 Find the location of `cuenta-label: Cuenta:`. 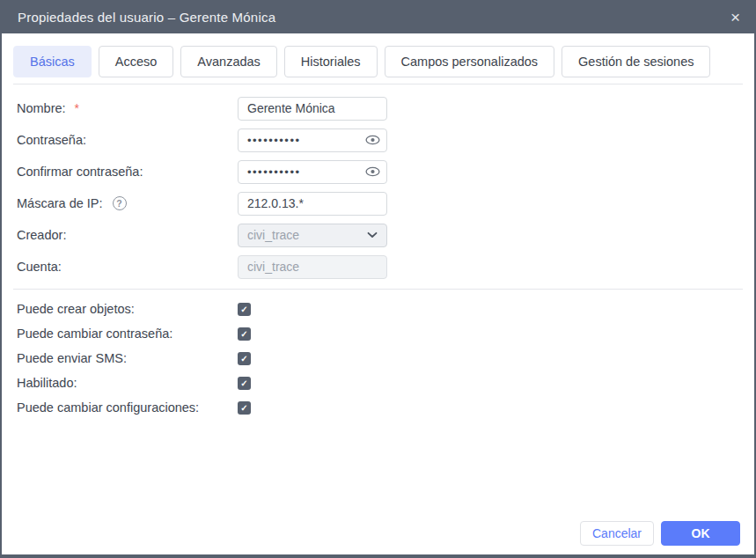

cuenta-label: Cuenta: is located at coordinates (127, 267).